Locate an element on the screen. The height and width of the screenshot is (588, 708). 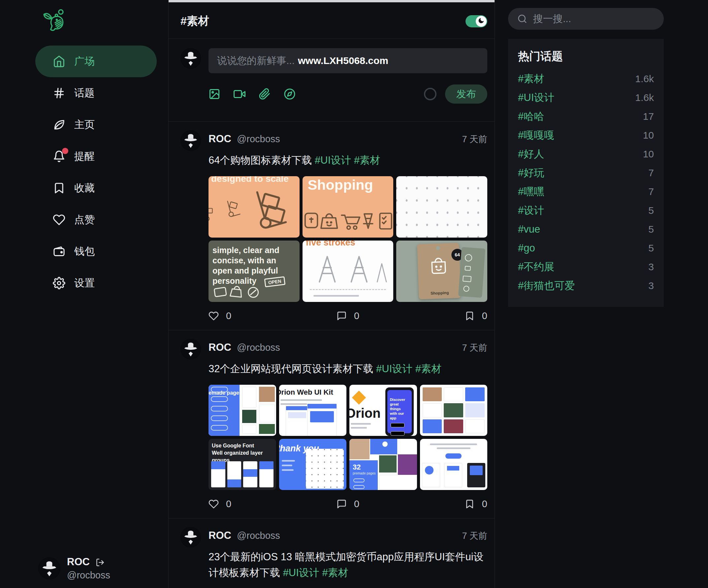
video-icon is located at coordinates (239, 94).